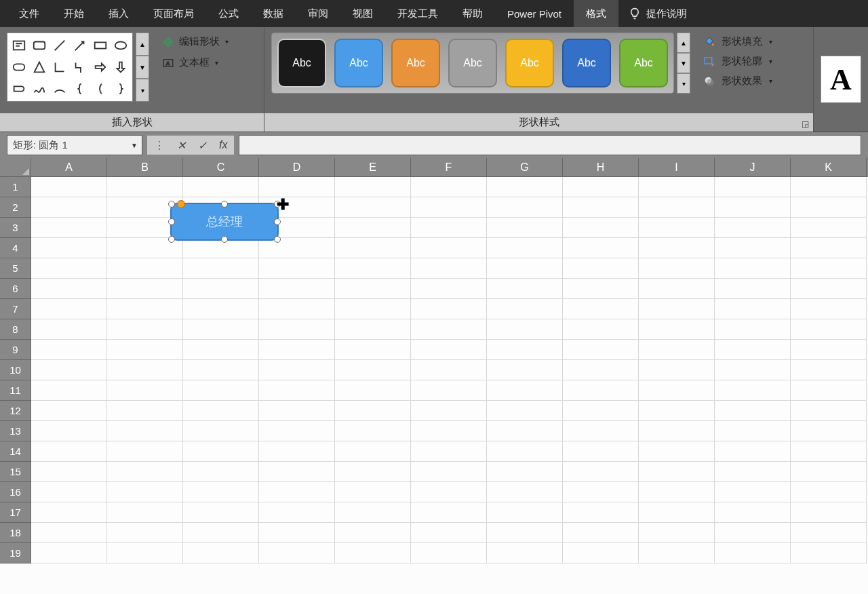 The image size is (868, 594). I want to click on row-header: 12, so click(16, 411).